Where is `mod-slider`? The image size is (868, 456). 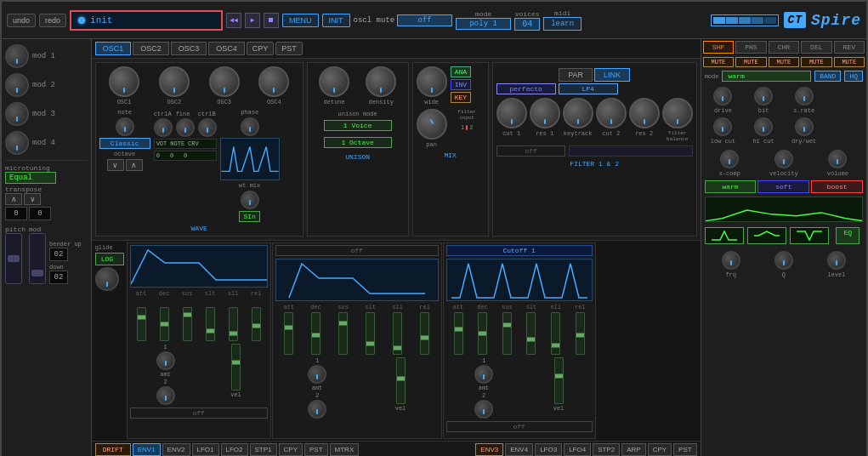 mod-slider is located at coordinates (37, 259).